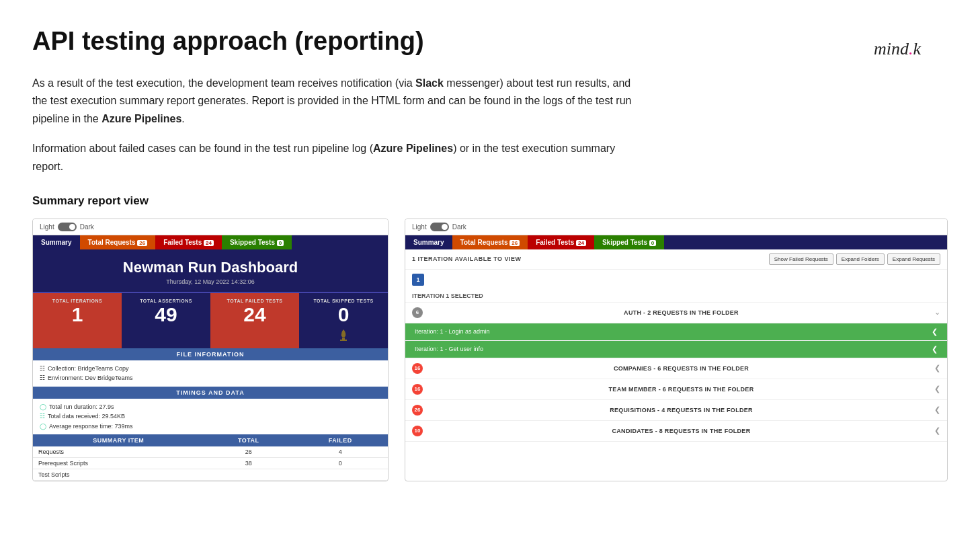  Describe the element at coordinates (676, 432) in the screenshot. I see `folder-candidates: 10 CANDIDATES - 8 REQUESTS IN THE FOLDER…` at that location.